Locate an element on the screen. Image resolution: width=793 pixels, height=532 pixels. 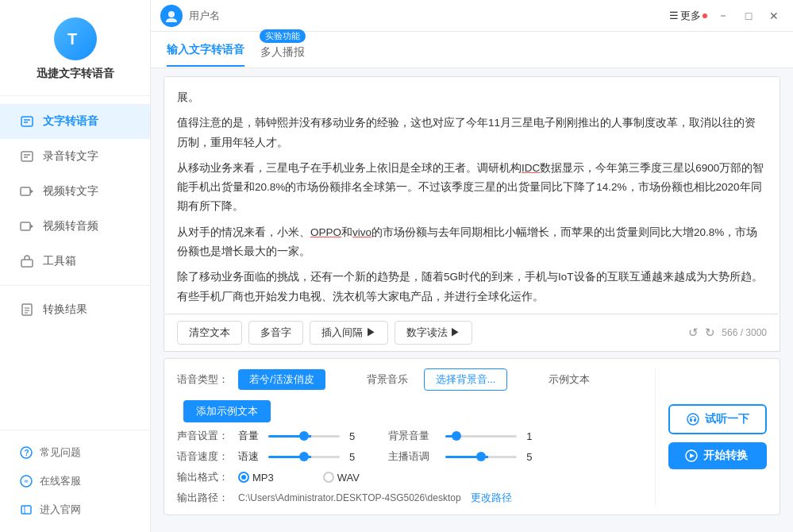
convert-button: 开始转换 is located at coordinates (718, 456).